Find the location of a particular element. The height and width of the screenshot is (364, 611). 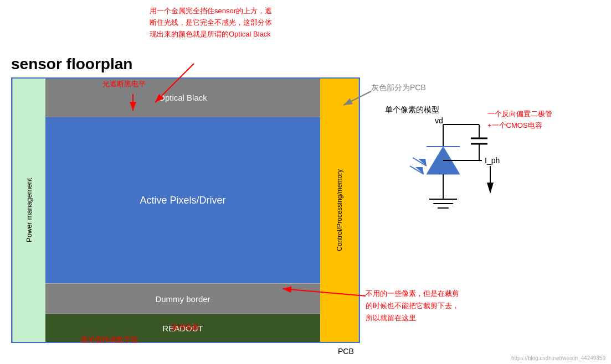

top-red-annotation: 用一个金属完全挡住sensor的上方，遮 断住光线，是它完全不感光，这部分体 现… is located at coordinates (244, 23).